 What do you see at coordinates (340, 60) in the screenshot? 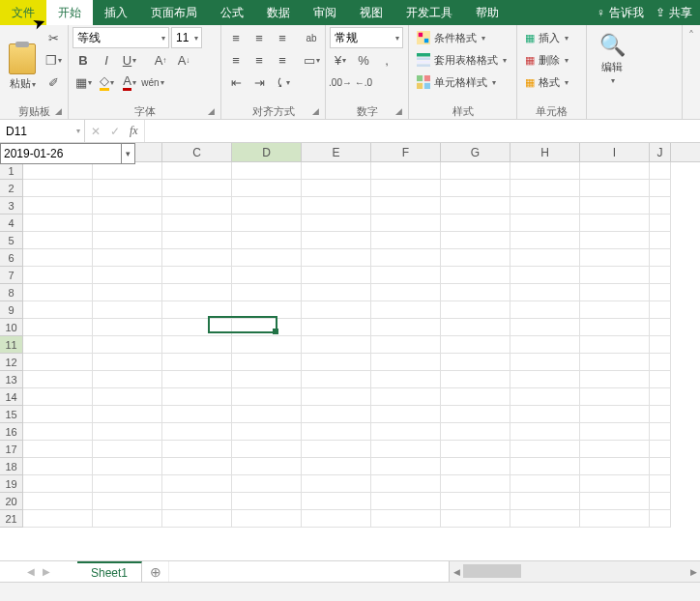
I see `accounting-format-button: ¥▾` at bounding box center [340, 60].